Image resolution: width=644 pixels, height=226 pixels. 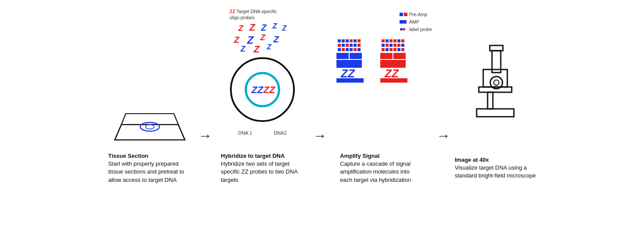 I want to click on step1-title: Tissue Section, so click(x=150, y=156).